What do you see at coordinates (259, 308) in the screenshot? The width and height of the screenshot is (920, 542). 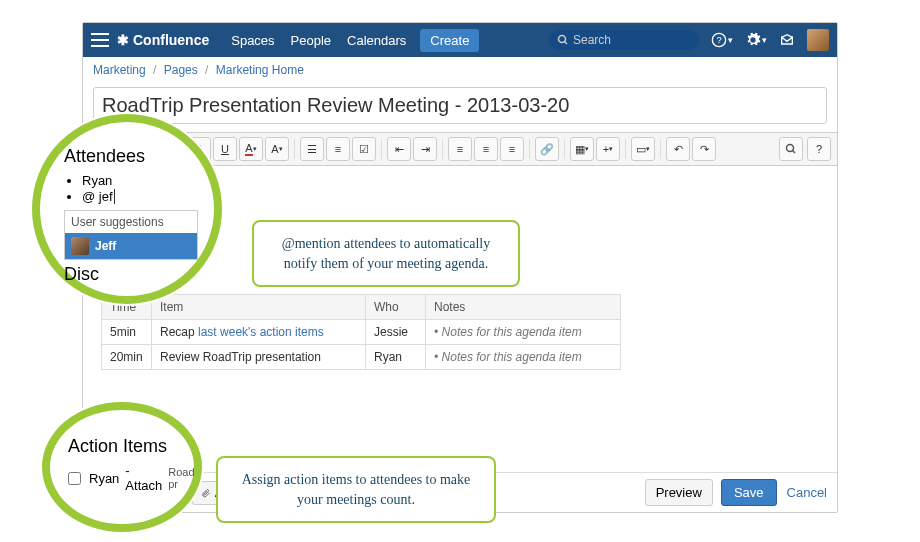 I see `col-item: Item` at bounding box center [259, 308].